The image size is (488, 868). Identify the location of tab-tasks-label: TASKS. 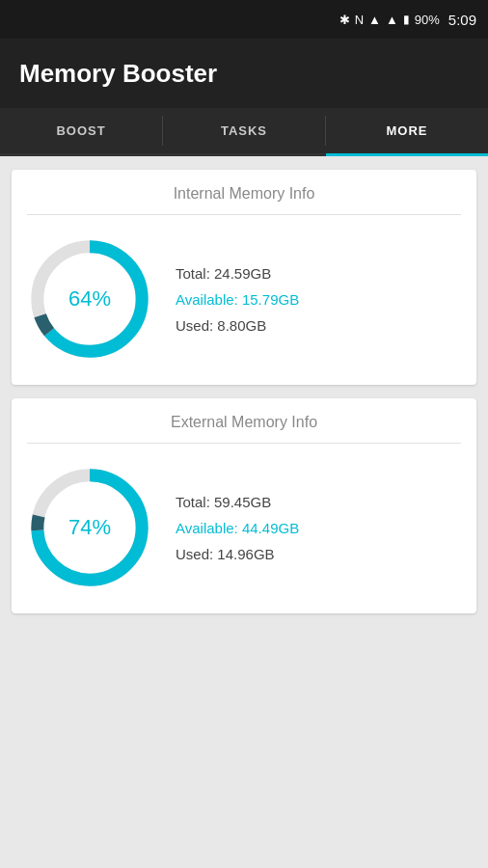
(244, 131).